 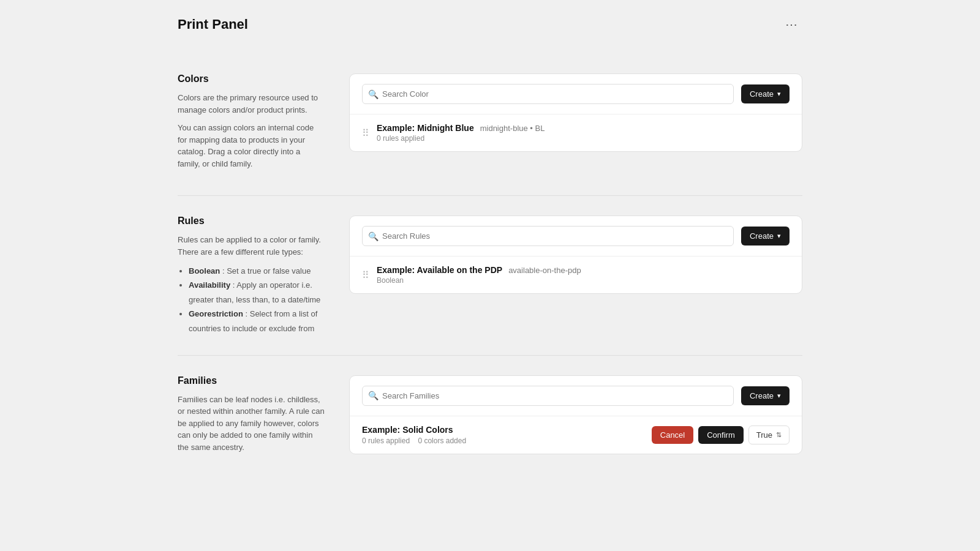 I want to click on rules-boolean-term: Boolean, so click(x=205, y=271).